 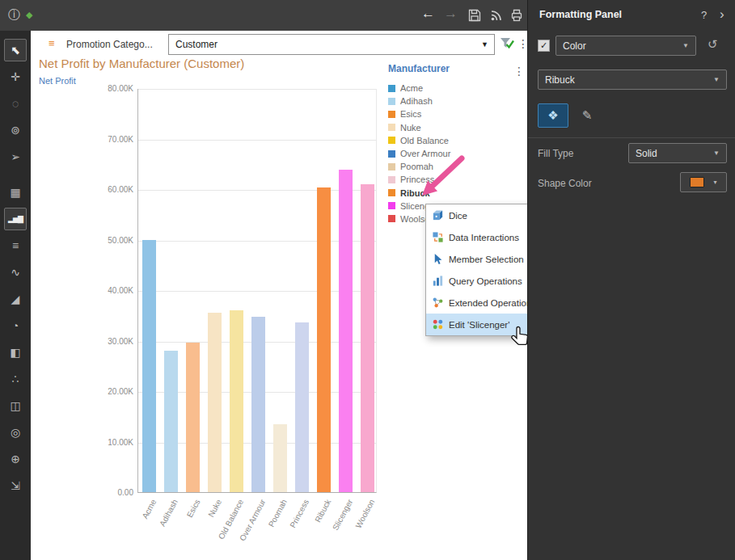 What do you see at coordinates (110, 44) in the screenshot?
I see `parameter-label: Promotion Catego...` at bounding box center [110, 44].